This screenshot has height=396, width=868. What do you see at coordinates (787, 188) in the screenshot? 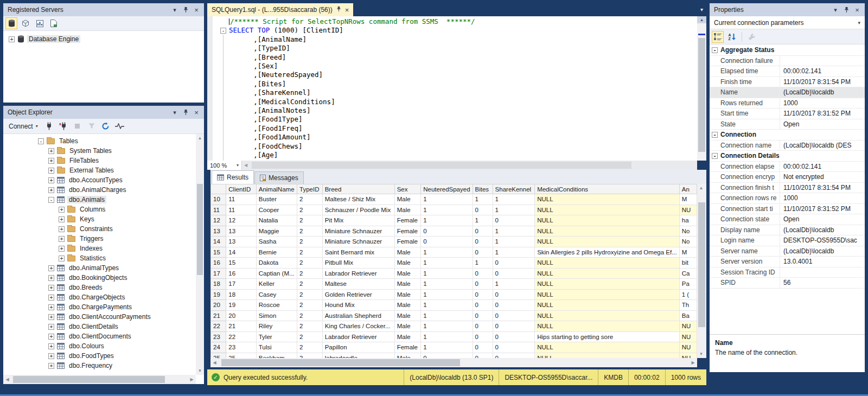
I see `property-row: Connection finish t11/10/2017 8:31:54 PM` at bounding box center [787, 188].